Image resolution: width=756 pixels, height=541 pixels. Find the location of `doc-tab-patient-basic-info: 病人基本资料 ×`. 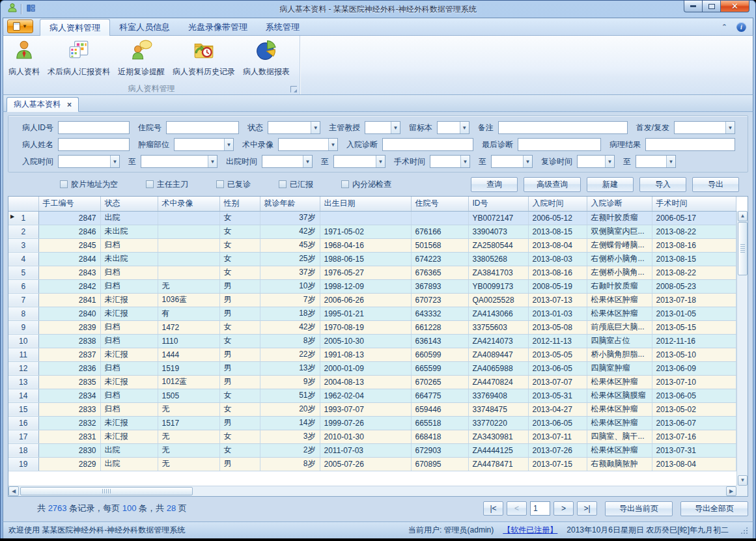

doc-tab-patient-basic-info: 病人基本资料 × is located at coordinates (43, 104).